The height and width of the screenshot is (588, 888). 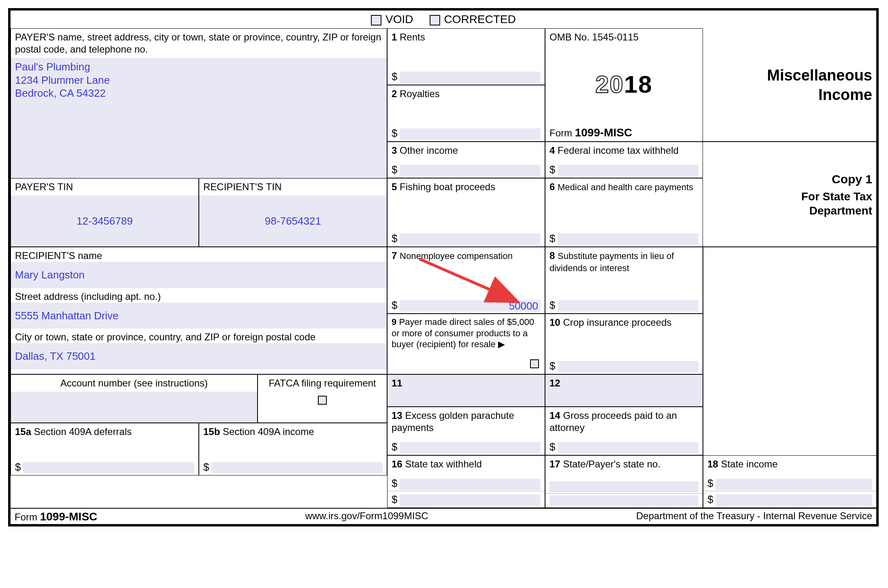 I want to click on box-18: 18 State income $ $, so click(x=790, y=482).